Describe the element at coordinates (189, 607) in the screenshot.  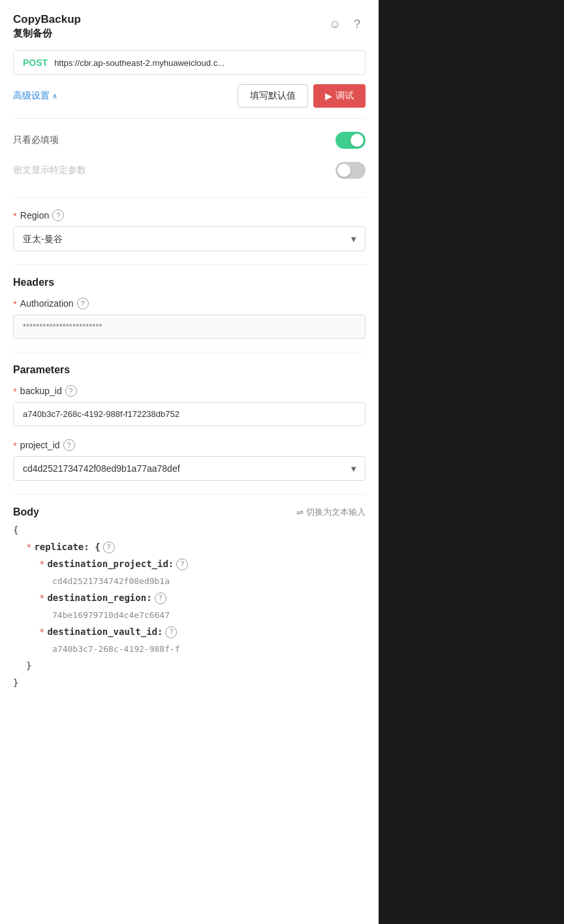
I see `body-code-view: { * replicate: { ? * destination_project…` at that location.